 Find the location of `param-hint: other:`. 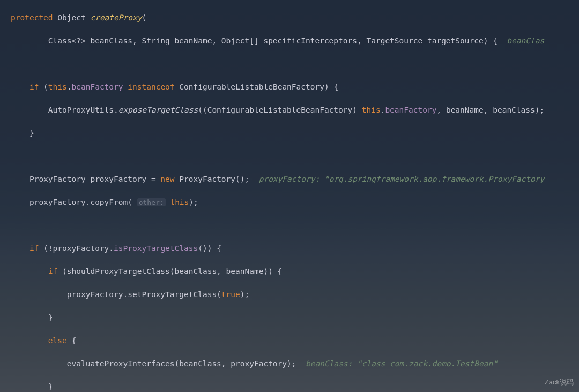

param-hint: other: is located at coordinates (151, 203).